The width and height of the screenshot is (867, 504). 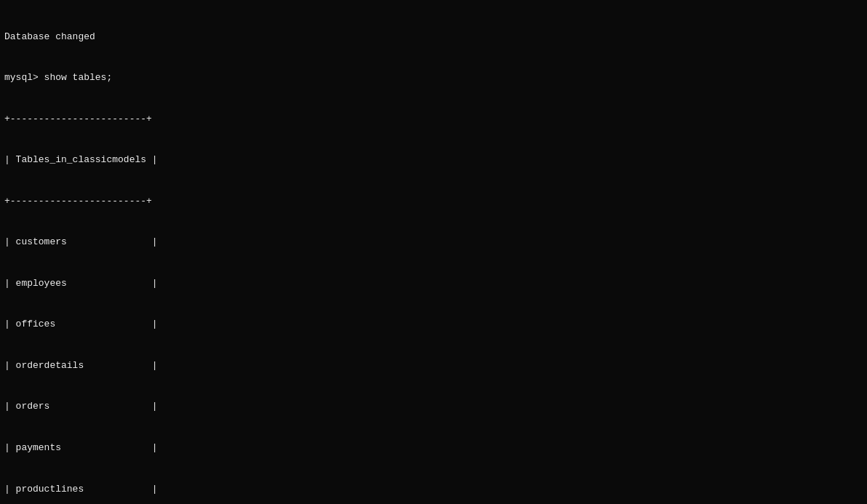 I want to click on line-productlines: | productlines |, so click(x=434, y=490).